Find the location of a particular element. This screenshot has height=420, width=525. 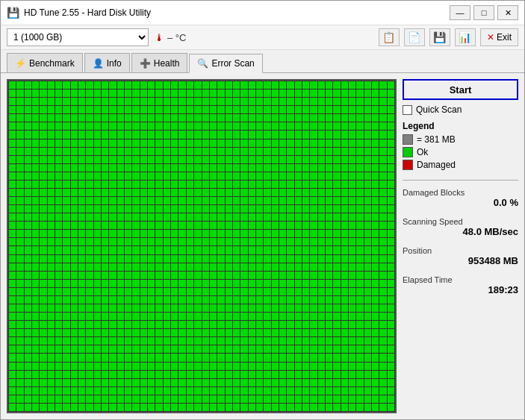

save-button: 💾 is located at coordinates (440, 37).